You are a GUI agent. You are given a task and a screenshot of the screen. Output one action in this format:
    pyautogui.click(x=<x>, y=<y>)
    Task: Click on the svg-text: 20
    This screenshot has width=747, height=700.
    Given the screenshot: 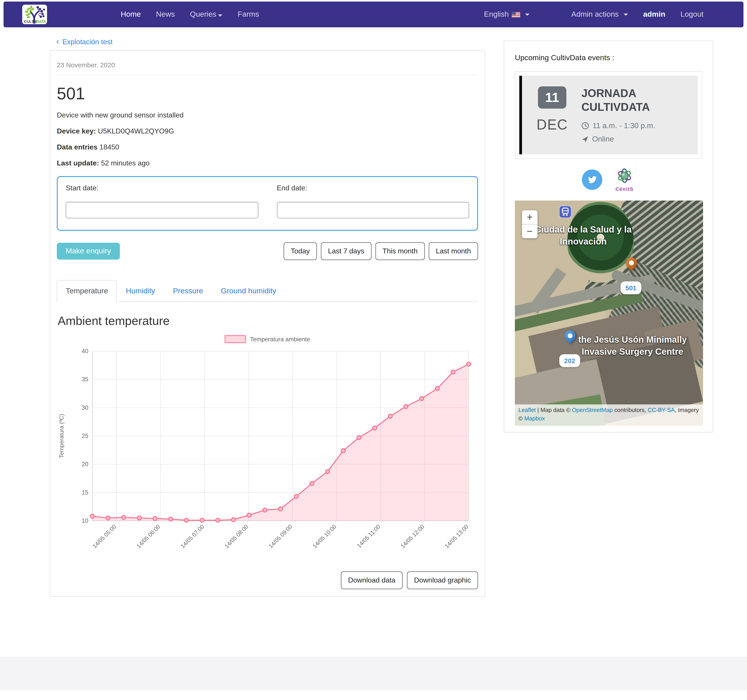 What is the action you would take?
    pyautogui.click(x=85, y=464)
    